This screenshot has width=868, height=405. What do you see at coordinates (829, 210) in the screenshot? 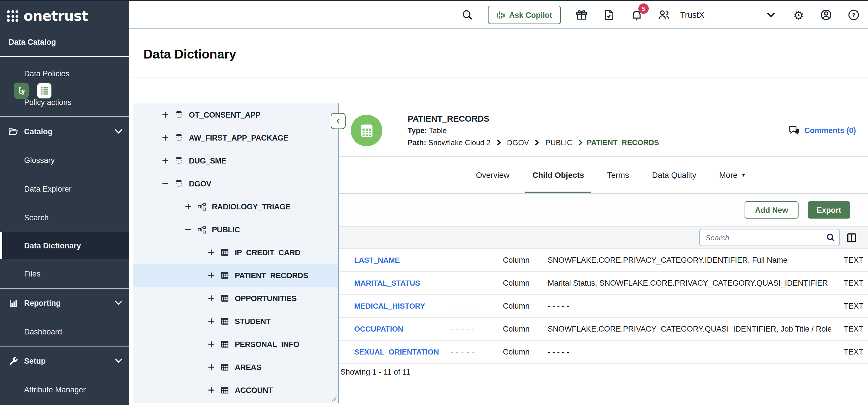
I see `export-button: Export` at bounding box center [829, 210].